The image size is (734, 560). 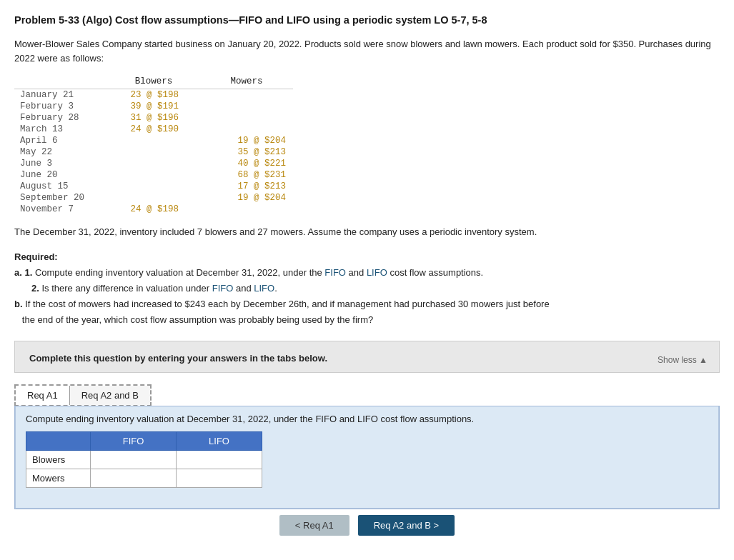 What do you see at coordinates (146, 289) in the screenshot?
I see `req-a2: 2. Is there any difference in valuation …` at bounding box center [146, 289].